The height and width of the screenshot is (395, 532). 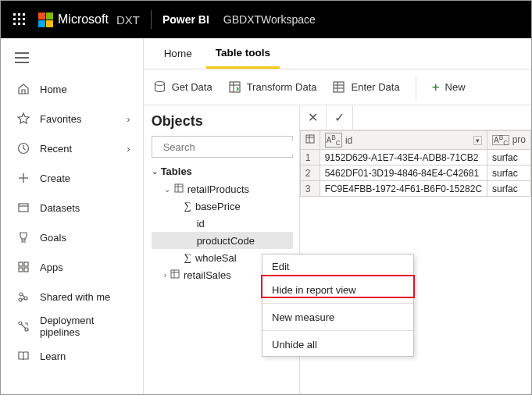 I want to click on sidebar-item-shared: Shared with me, so click(x=72, y=297).